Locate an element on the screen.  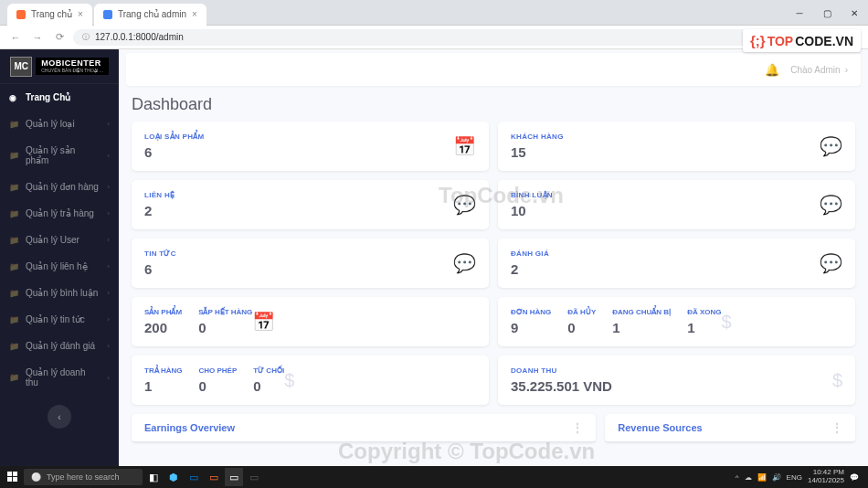
metric-label: CHO PHÉP is located at coordinates (217, 371).